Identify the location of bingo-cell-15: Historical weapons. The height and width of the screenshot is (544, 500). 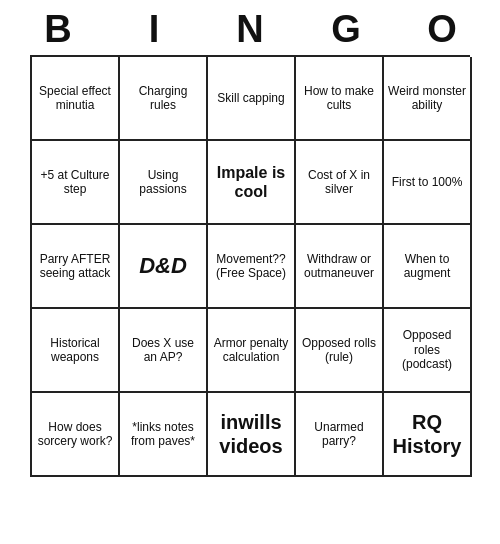
(76, 351).